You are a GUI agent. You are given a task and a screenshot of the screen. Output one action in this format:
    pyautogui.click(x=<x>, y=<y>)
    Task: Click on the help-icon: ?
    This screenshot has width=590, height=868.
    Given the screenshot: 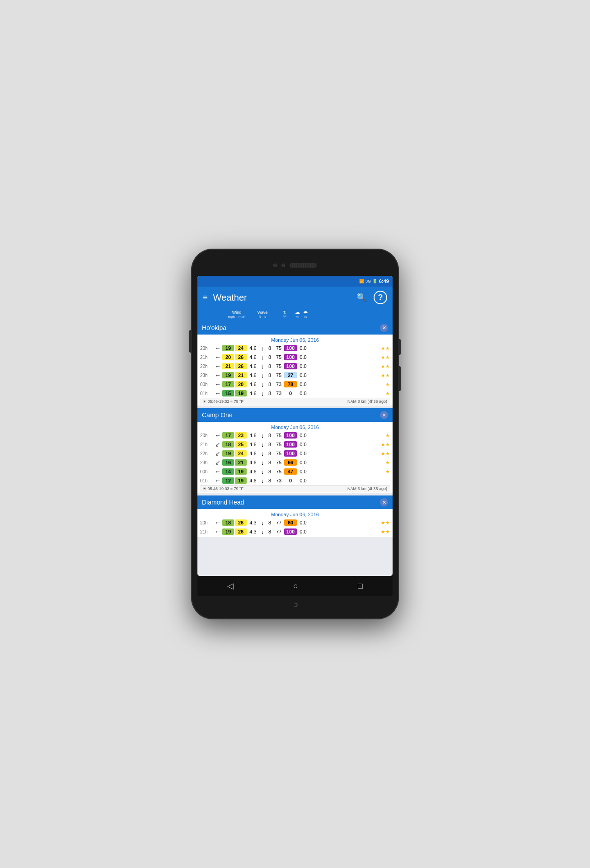 What is the action you would take?
    pyautogui.click(x=380, y=297)
    